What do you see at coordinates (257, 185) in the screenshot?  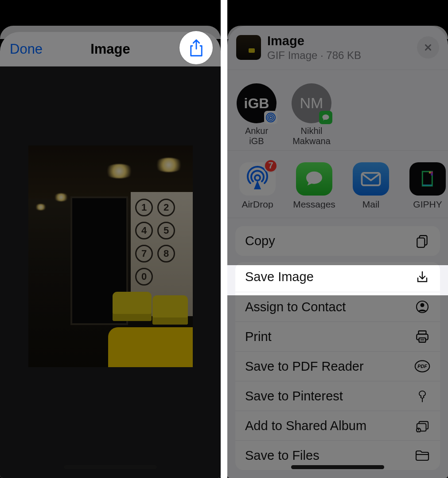 I see `app-airdrop: 7 AirDrop` at bounding box center [257, 185].